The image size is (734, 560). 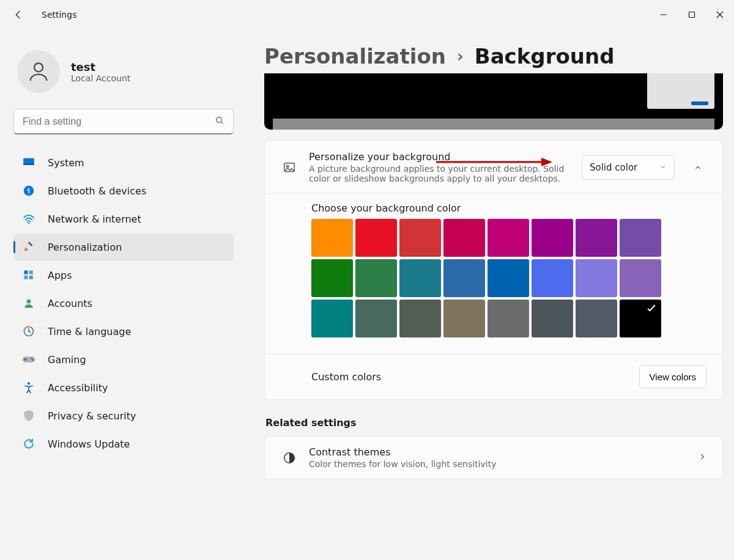 I want to click on update-icon, so click(x=29, y=444).